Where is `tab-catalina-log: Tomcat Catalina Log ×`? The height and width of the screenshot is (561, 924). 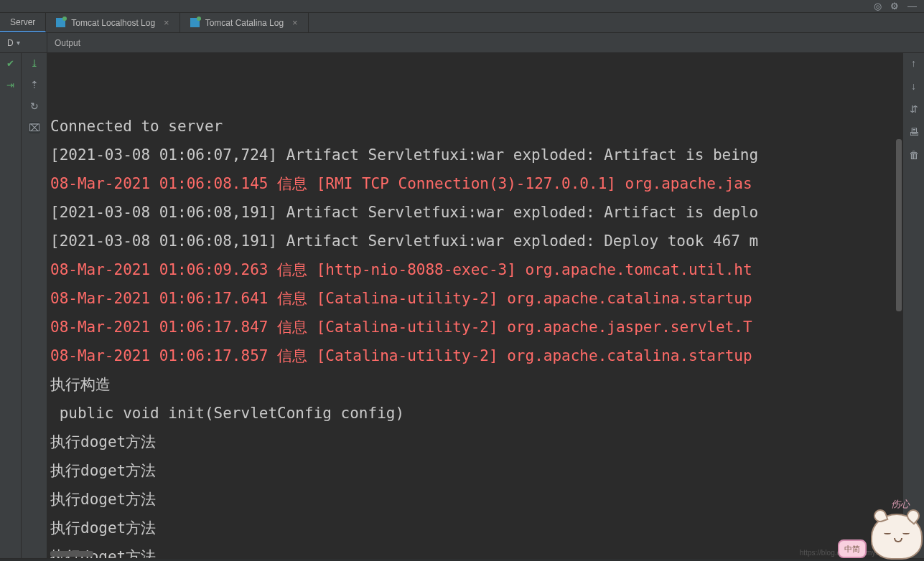
tab-catalina-log: Tomcat Catalina Log × is located at coordinates (244, 23).